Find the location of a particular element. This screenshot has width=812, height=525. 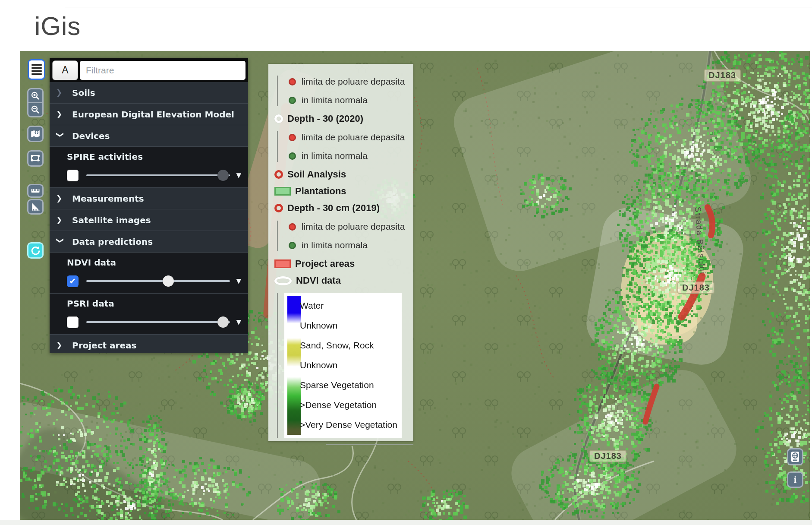

zoom-in-button is located at coordinates (35, 95).